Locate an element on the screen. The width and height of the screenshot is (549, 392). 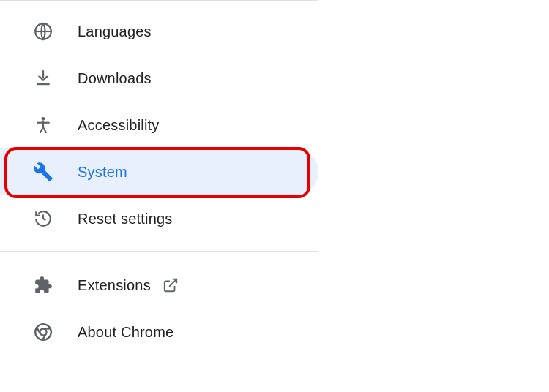
sidebar-item-label: Downloads is located at coordinates (114, 79).